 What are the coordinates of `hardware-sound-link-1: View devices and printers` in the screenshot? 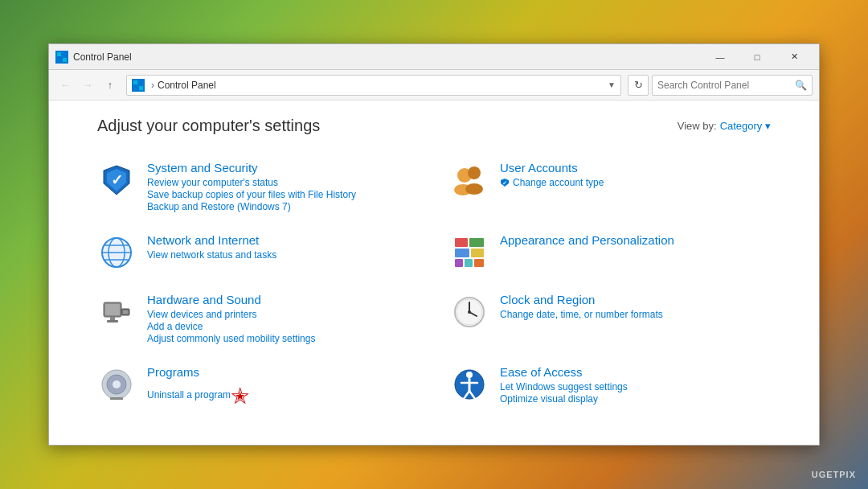 It's located at (231, 314).